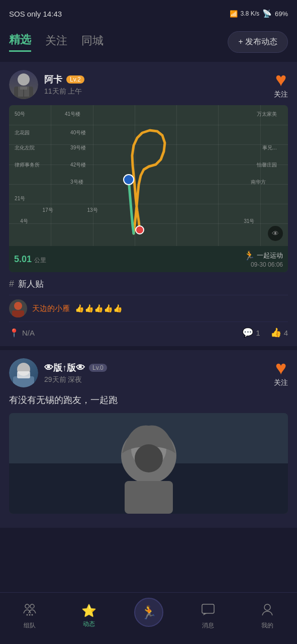  I want to click on avatar-image, so click(24, 85).